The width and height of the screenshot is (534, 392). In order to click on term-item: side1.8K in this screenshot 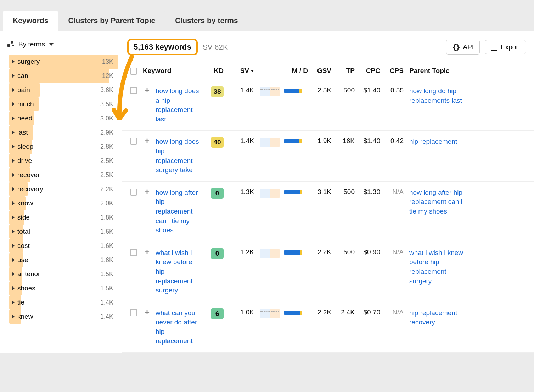, I will do `click(64, 217)`.